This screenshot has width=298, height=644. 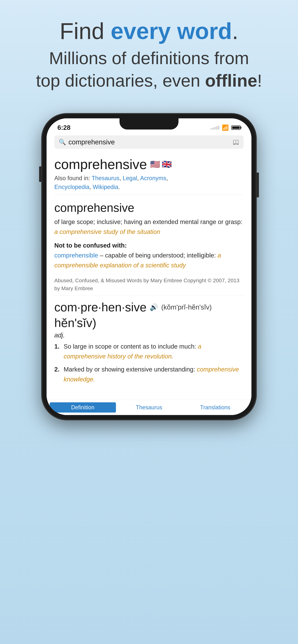 What do you see at coordinates (167, 164) in the screenshot?
I see `flag-gb: 🇬🇧` at bounding box center [167, 164].